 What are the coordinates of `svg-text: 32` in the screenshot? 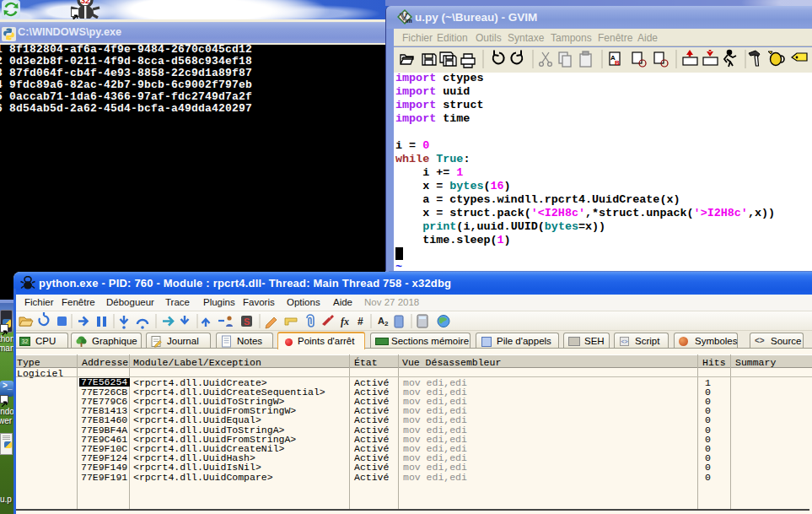 It's located at (86, 3).